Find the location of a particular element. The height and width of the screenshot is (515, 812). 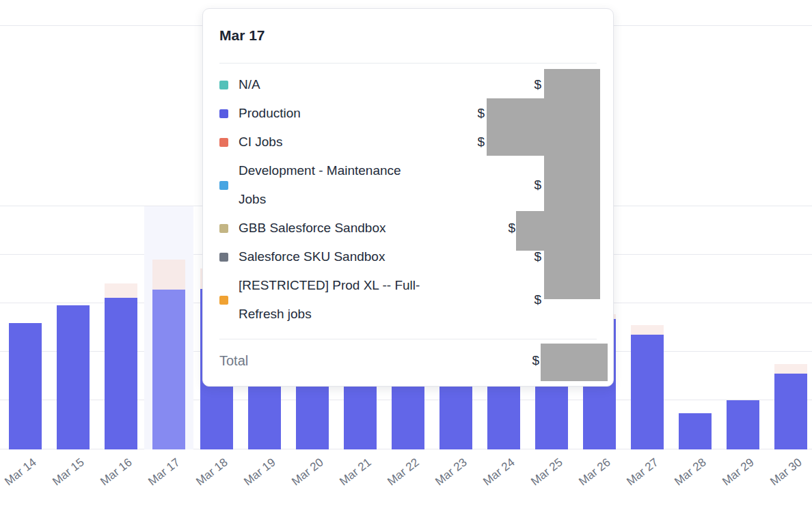

x-axis-label: Mar 28 is located at coordinates (690, 472).